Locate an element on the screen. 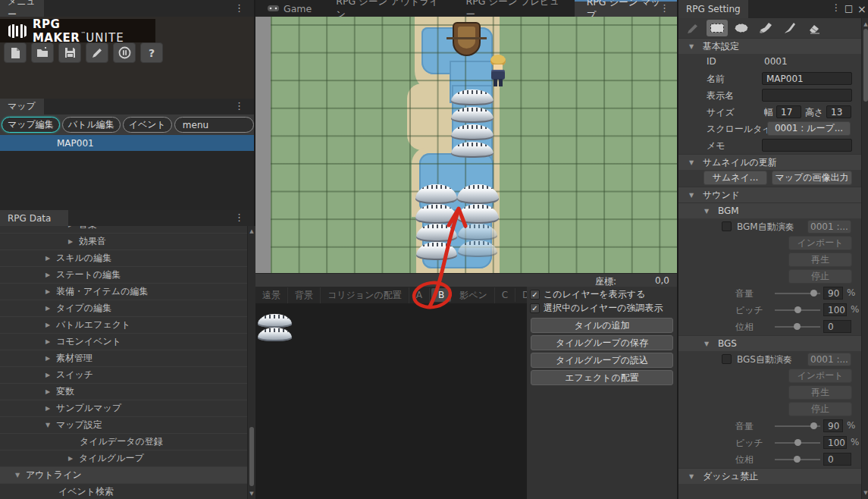 This screenshot has height=499, width=868. maximize-icon: □ is located at coordinates (849, 8).